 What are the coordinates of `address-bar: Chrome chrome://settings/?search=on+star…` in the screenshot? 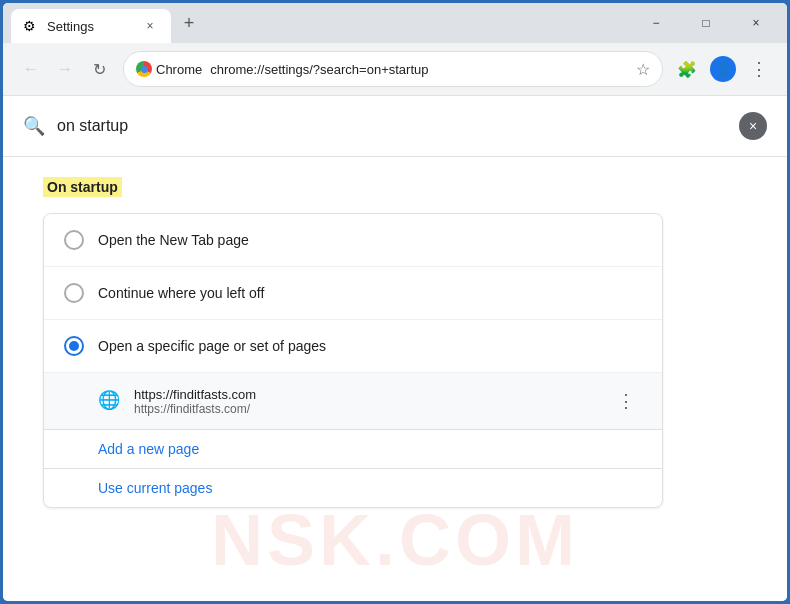 It's located at (393, 69).